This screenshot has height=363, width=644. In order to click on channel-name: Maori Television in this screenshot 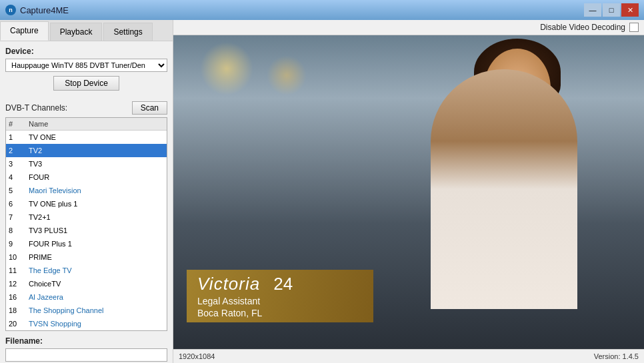, I will do `click(96, 190)`.